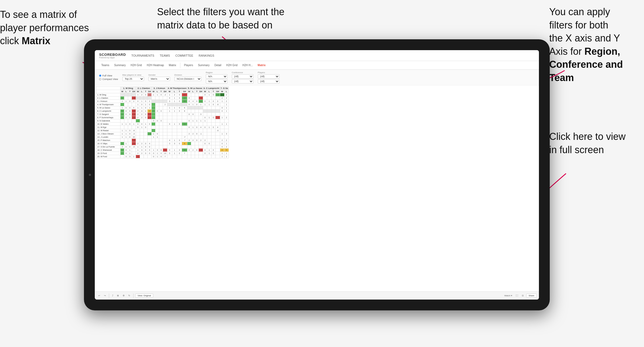 This screenshot has width=644, height=347. I want to click on filter-bar: Full View Compact View Max players in vi…, so click(317, 78).